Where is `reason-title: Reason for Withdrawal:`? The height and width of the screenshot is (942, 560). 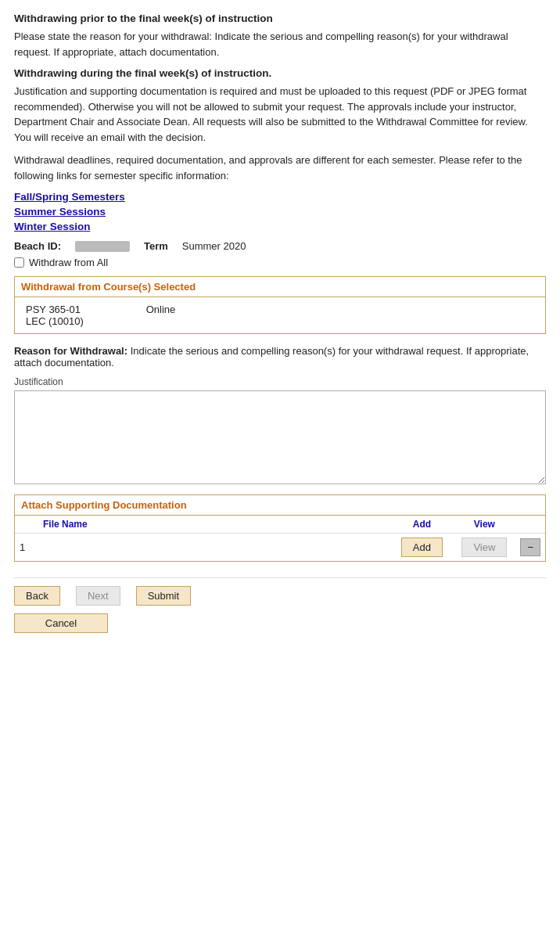 reason-title: Reason for Withdrawal: is located at coordinates (70, 351).